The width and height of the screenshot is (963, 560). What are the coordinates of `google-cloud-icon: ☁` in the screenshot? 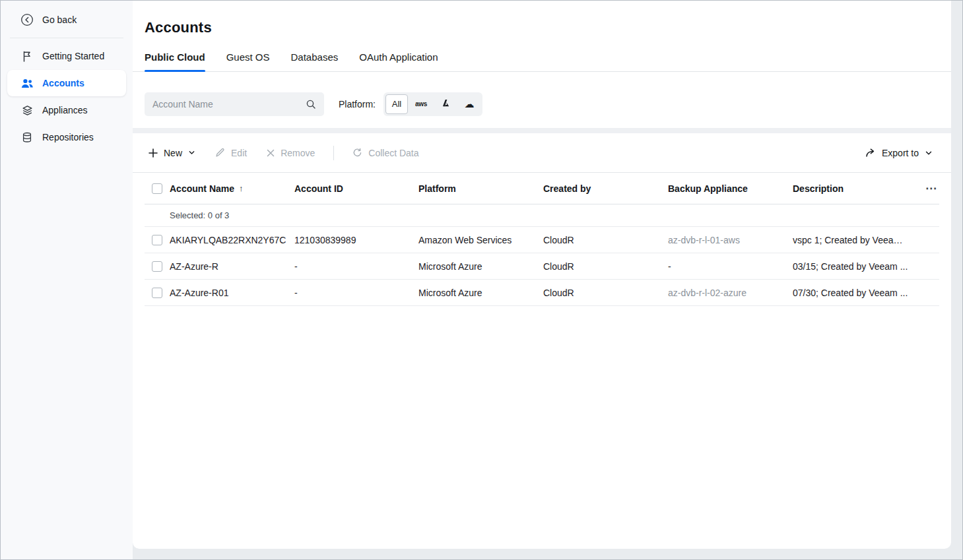 It's located at (470, 104).